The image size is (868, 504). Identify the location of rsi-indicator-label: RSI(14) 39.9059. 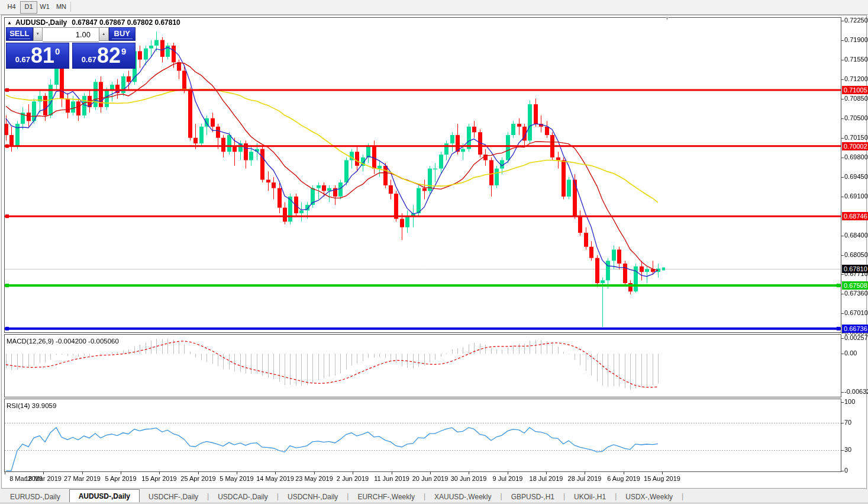
(31, 406).